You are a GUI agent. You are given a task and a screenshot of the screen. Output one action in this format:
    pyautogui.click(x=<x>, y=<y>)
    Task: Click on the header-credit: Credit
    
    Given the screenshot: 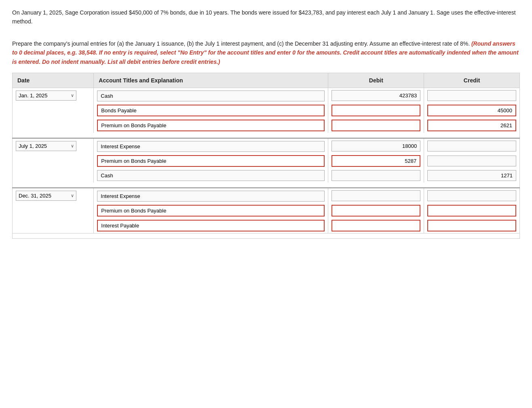 What is the action you would take?
    pyautogui.click(x=472, y=80)
    